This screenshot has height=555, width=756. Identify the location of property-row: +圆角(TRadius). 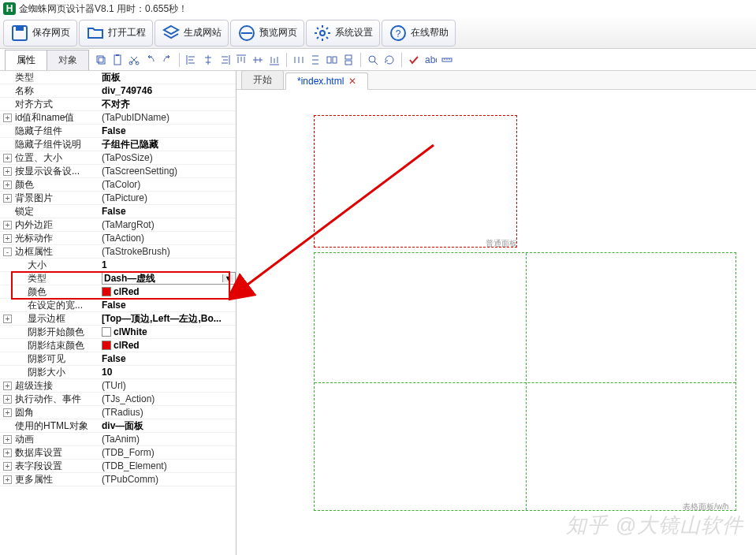
(118, 413).